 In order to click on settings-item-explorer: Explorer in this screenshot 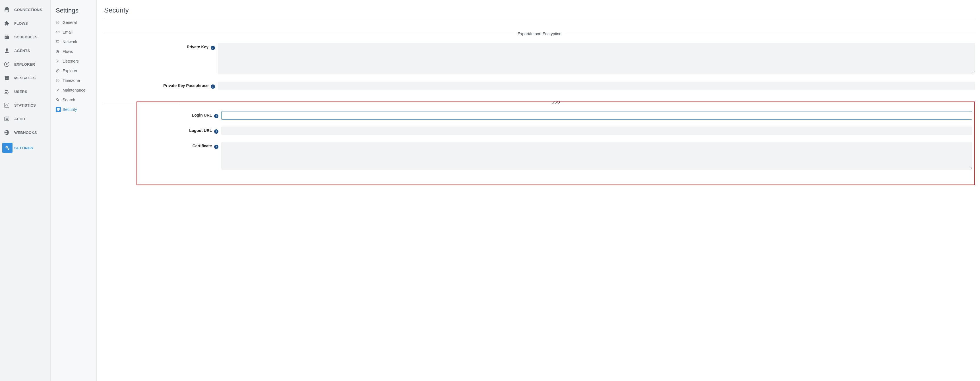, I will do `click(73, 71)`.